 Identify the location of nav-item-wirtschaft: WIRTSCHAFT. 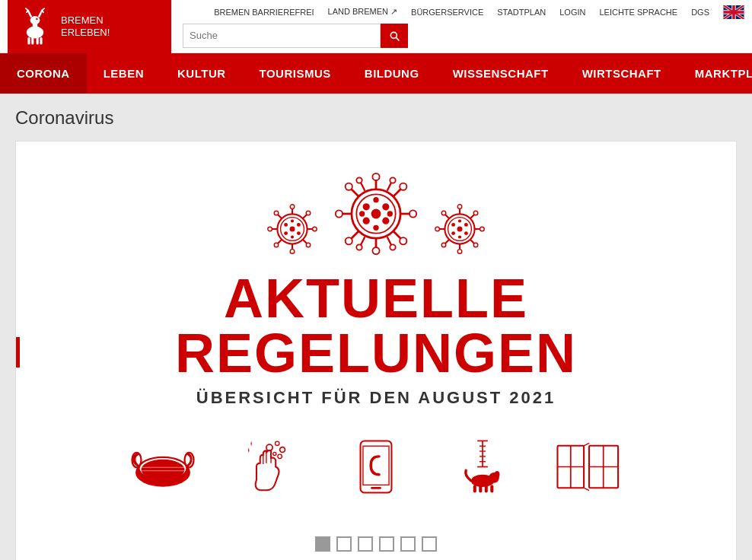
(622, 73).